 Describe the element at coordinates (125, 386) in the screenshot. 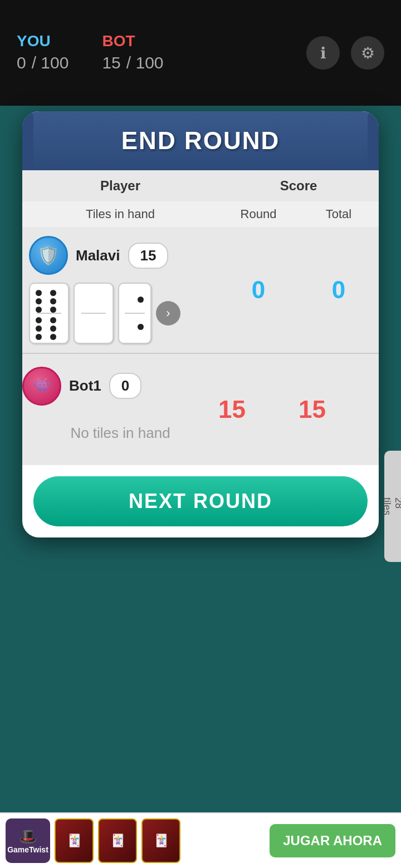

I see `bot-tile-count: 0` at that location.